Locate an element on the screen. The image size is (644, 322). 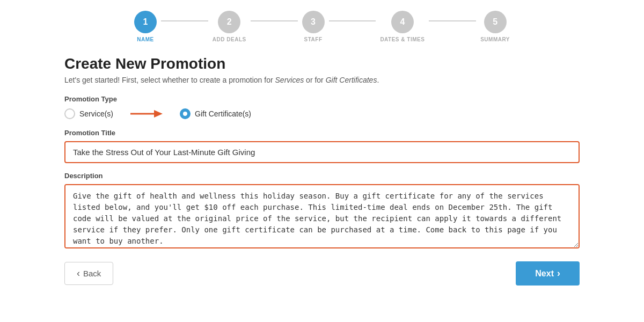
promotion-title-input is located at coordinates (322, 152).